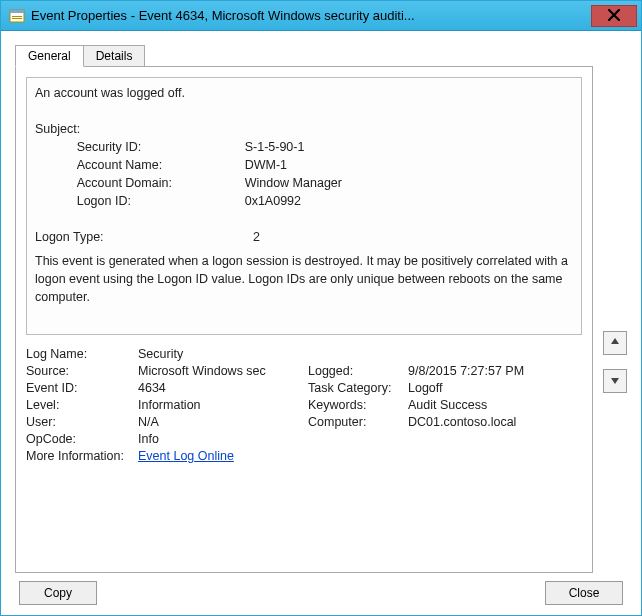 The image size is (642, 616). What do you see at coordinates (144, 237) in the screenshot?
I see `logon-type-label: Logon Type:` at bounding box center [144, 237].